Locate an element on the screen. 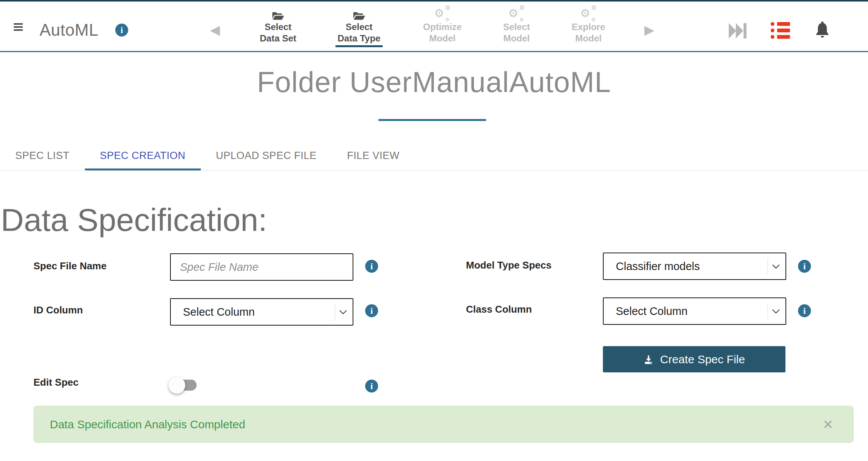 The height and width of the screenshot is (461, 868). stepper-prev-arrow: ◀ is located at coordinates (215, 30).